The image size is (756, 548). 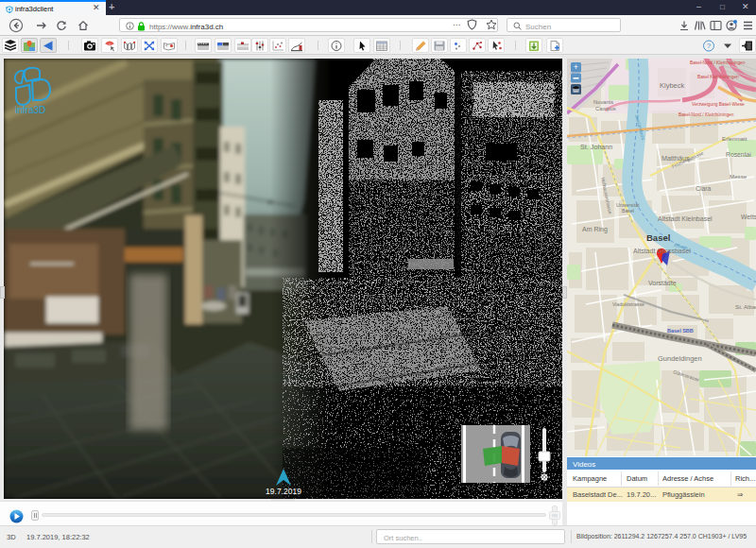 What do you see at coordinates (718, 77) in the screenshot?
I see `svg-text: Basel Kleinhüningen` at bounding box center [718, 77].